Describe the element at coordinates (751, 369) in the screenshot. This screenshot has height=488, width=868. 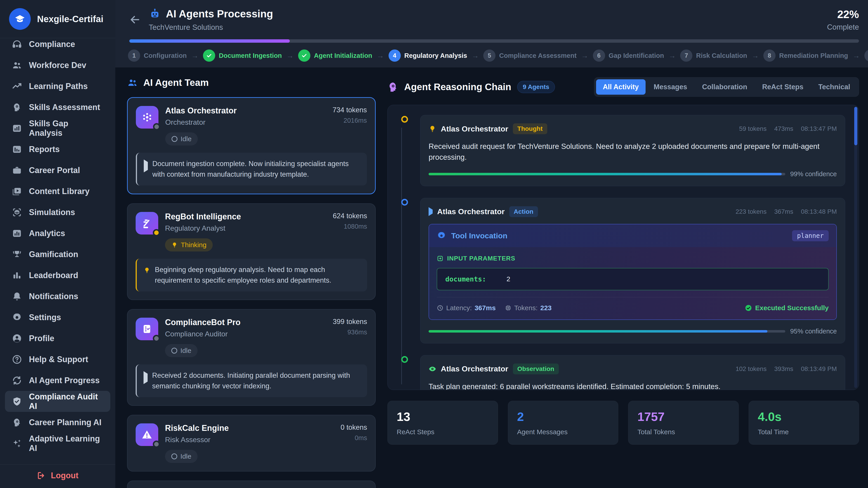
I see `entry-tokens: 102 tokens` at that location.